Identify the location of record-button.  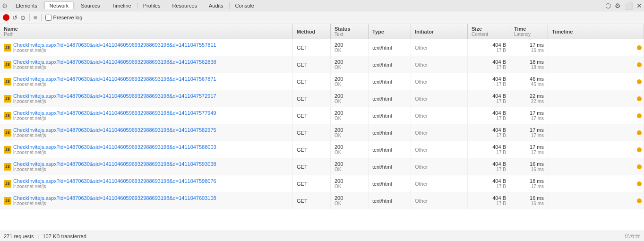
(6, 17).